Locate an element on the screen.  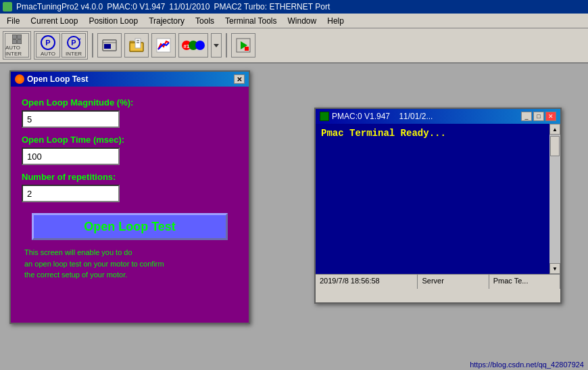
grid-icon is located at coordinates (17, 39).